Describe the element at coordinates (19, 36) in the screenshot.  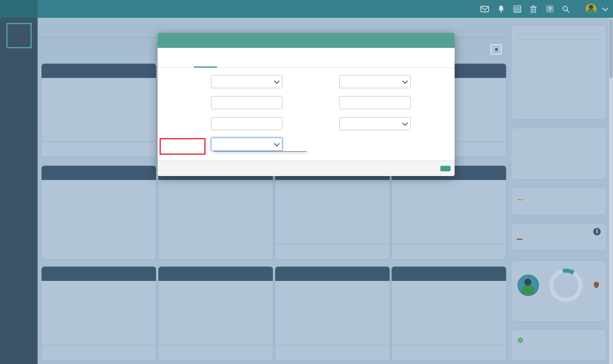
I see `fine-edge-logo` at that location.